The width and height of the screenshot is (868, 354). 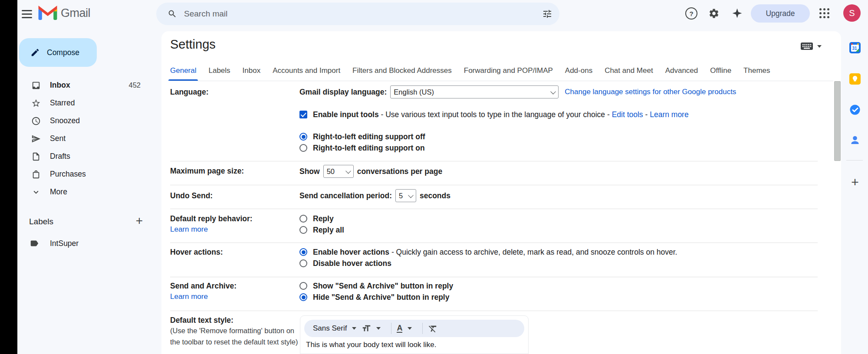 I want to click on sidebar-item-more: More, so click(x=87, y=192).